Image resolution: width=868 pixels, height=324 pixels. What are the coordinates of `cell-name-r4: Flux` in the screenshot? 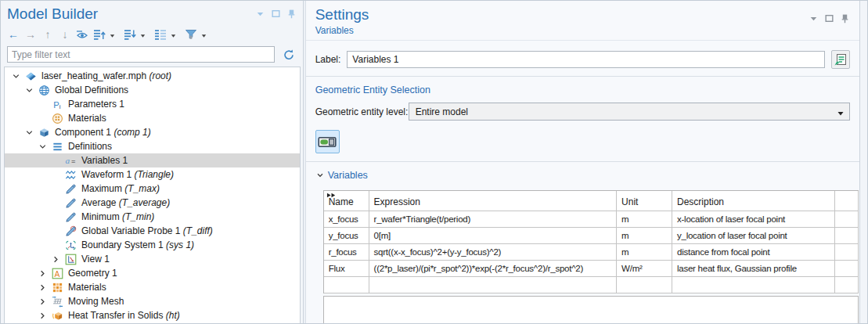 It's located at (347, 269).